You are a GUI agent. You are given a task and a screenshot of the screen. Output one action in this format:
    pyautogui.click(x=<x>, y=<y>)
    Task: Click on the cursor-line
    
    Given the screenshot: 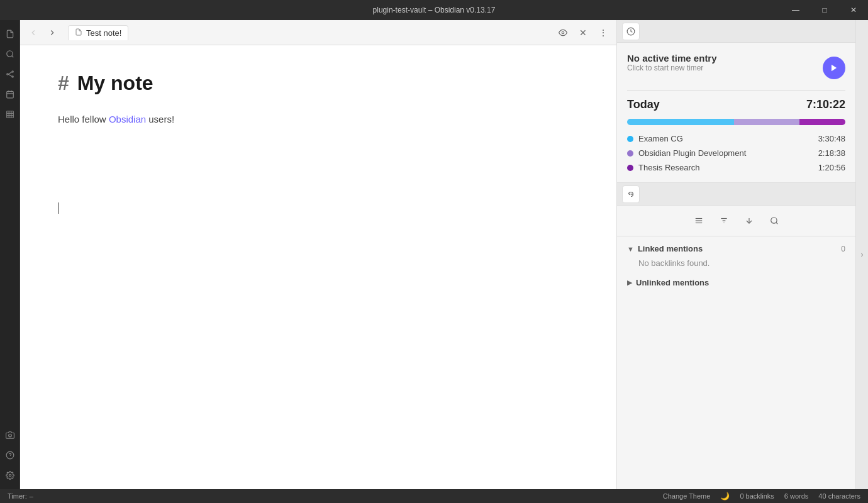 What is the action you would take?
    pyautogui.click(x=318, y=208)
    